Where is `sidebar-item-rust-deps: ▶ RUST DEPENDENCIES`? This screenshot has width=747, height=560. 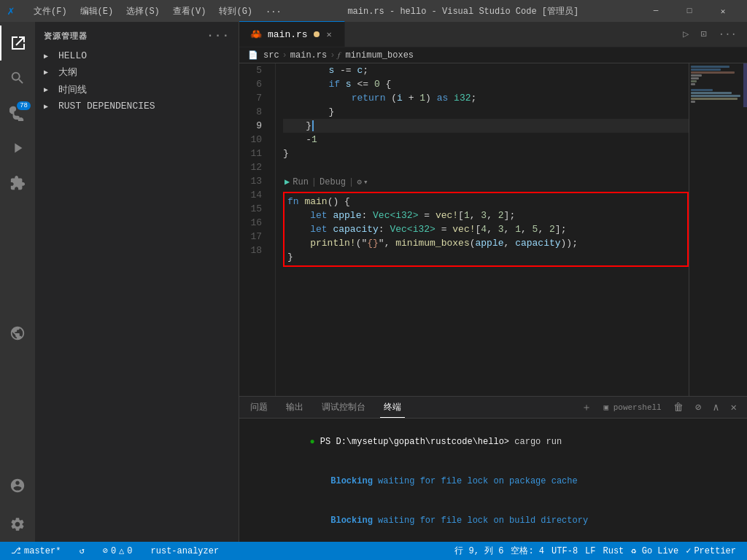 sidebar-item-rust-deps: ▶ RUST DEPENDENCIES is located at coordinates (137, 106).